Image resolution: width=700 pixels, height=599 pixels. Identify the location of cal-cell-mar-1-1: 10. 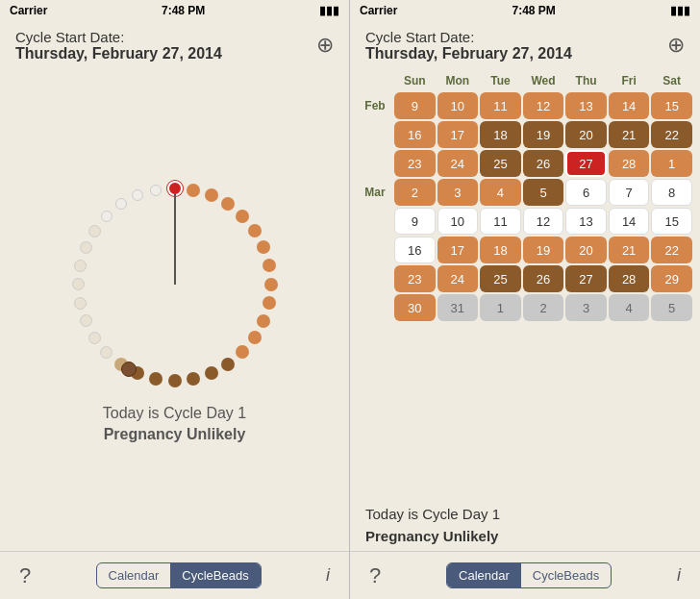
(458, 221).